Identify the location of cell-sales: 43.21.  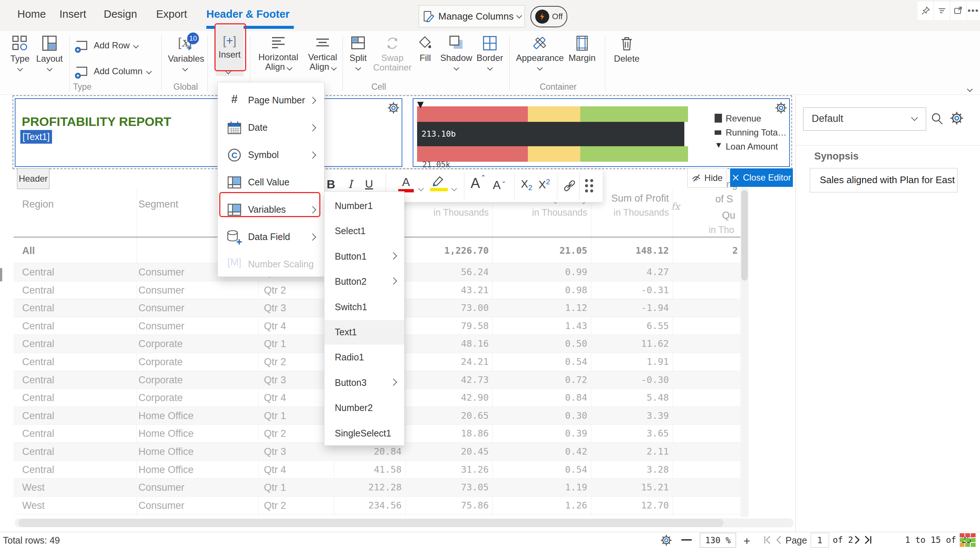
(475, 290).